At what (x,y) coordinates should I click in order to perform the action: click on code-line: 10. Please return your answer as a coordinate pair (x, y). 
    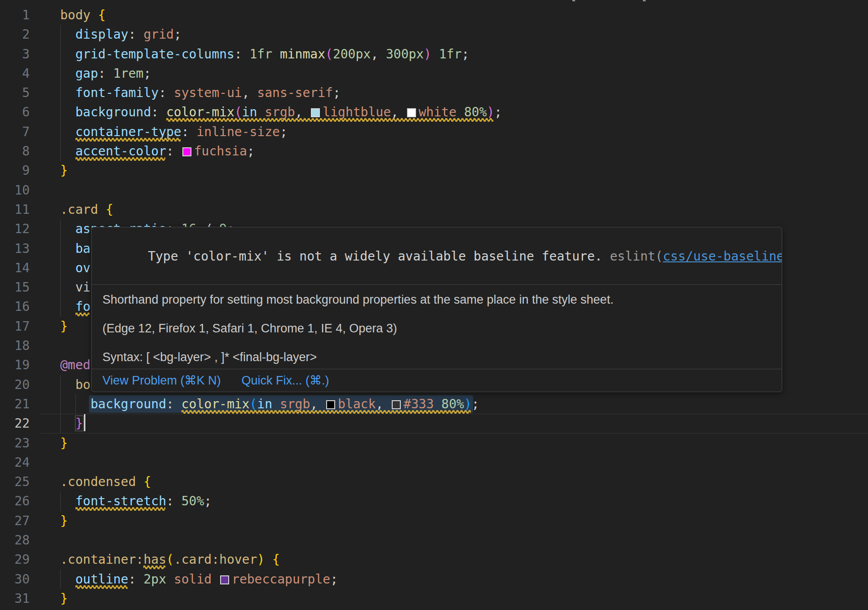
    Looking at the image, I should click on (434, 190).